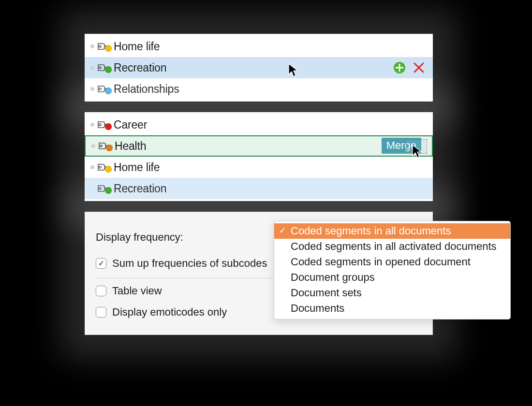 The width and height of the screenshot is (532, 406). What do you see at coordinates (392, 262) in the screenshot?
I see `dropdown-item: Coded segments in opened document` at bounding box center [392, 262].